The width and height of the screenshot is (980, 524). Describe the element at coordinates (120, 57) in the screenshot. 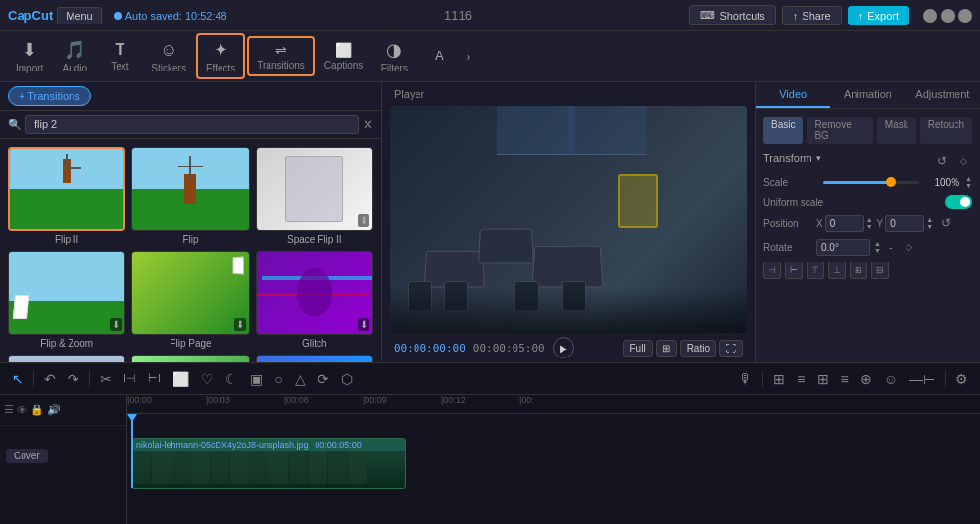

I see `tool-text: T Text` at that location.